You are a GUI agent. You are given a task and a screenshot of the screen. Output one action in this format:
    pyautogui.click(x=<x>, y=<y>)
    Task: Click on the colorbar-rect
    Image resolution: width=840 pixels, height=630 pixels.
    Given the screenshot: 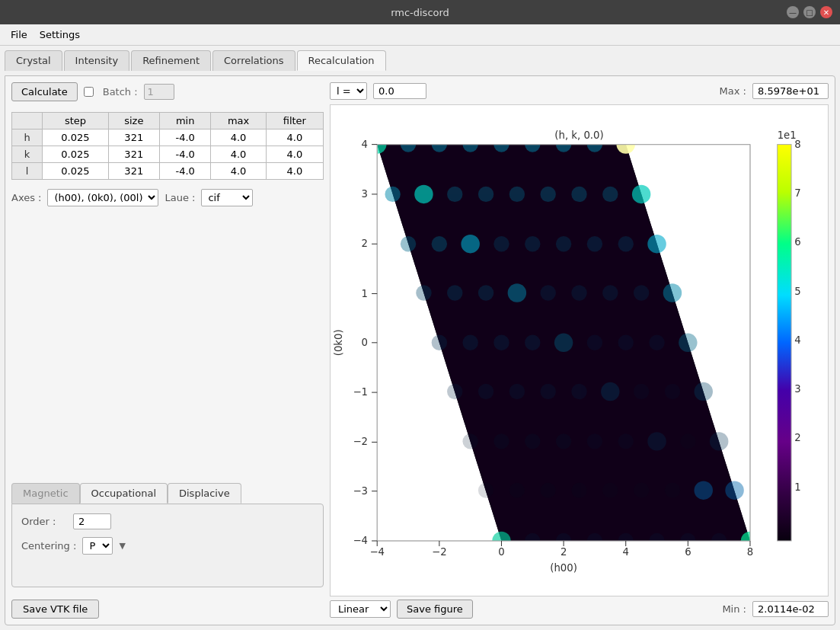 What is the action you would take?
    pyautogui.click(x=784, y=343)
    